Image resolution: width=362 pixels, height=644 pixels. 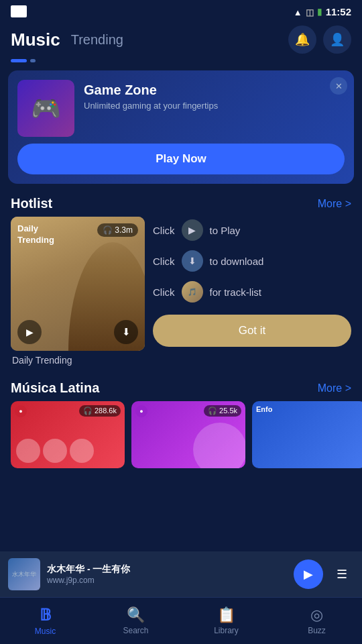 I want to click on mini-player-info: 水木年华 - 一生有你 www.j9p.com, so click(x=167, y=574).